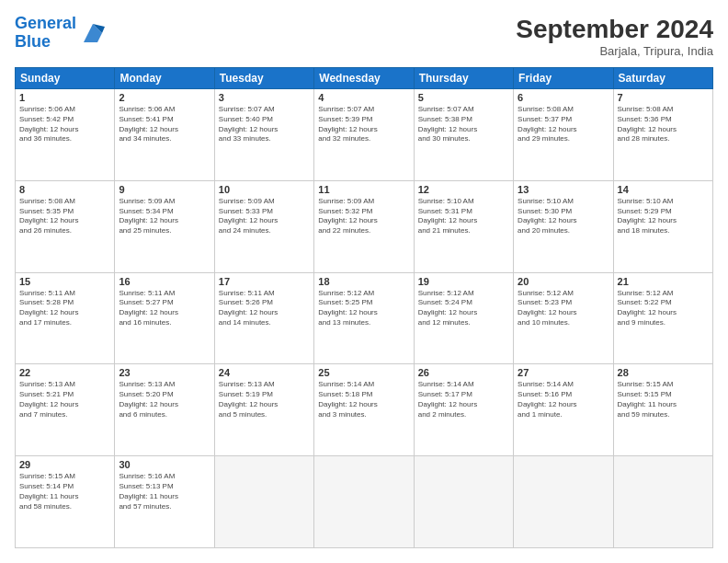 This screenshot has width=728, height=563. What do you see at coordinates (663, 410) in the screenshot?
I see `day-cell: 28 Sunrise: 5:15 AMSunset: 5:15 PMDaylig…` at bounding box center [663, 410].